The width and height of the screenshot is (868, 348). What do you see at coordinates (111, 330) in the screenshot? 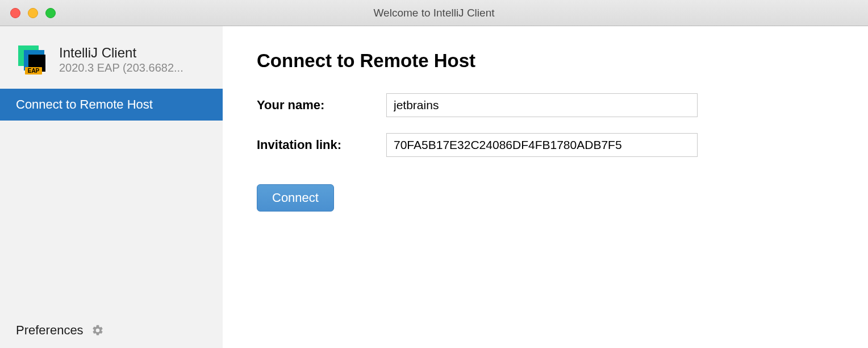
I see `preferences-link: Preferences` at bounding box center [111, 330].